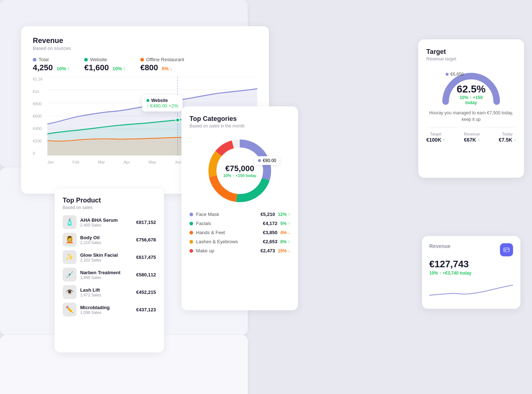 This screenshot has width=532, height=394. I want to click on donut-center: €75,000 10% ↑ +150 today, so click(240, 171).